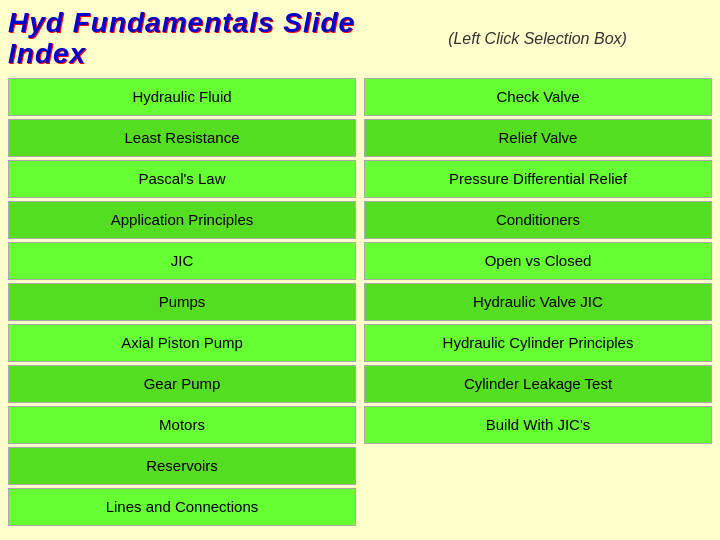 The image size is (720, 540). I want to click on right-menu-item: Relief Valve, so click(538, 138).